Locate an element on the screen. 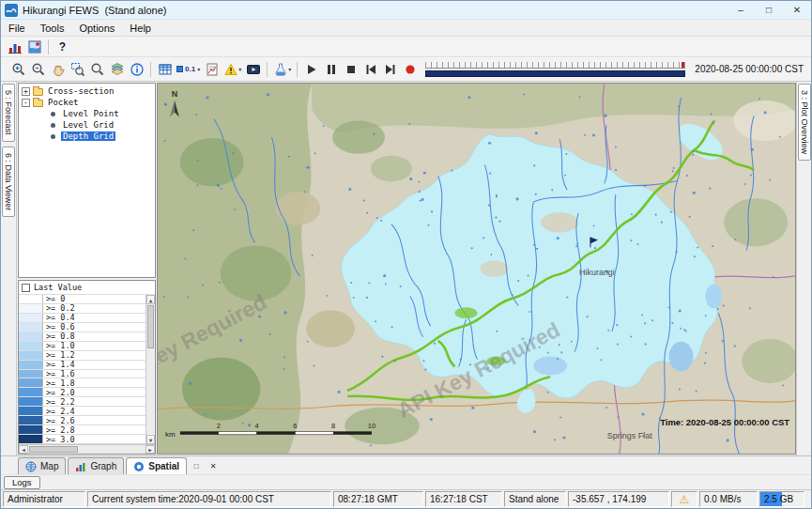  menu-help: Help is located at coordinates (141, 28).